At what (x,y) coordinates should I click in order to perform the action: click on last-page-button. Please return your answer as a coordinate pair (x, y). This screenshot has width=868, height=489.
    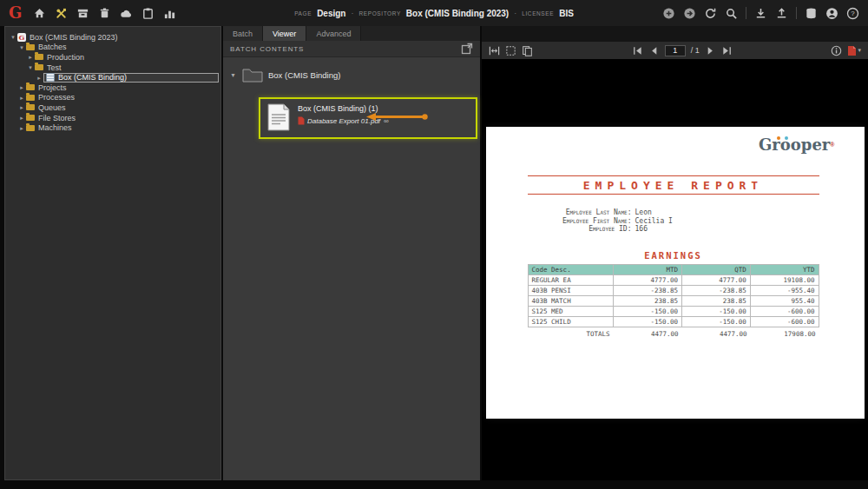
    Looking at the image, I should click on (727, 50).